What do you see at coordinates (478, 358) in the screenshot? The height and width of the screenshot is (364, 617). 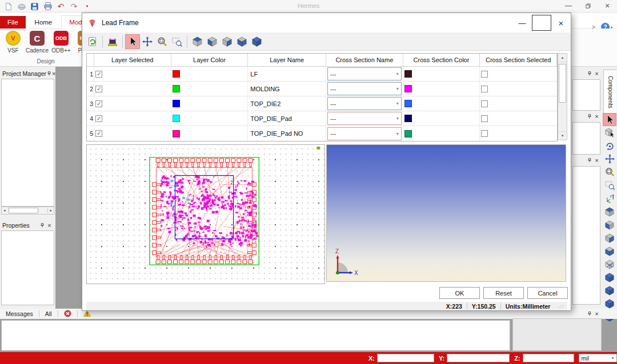 I see `y-coordinate-input` at bounding box center [478, 358].